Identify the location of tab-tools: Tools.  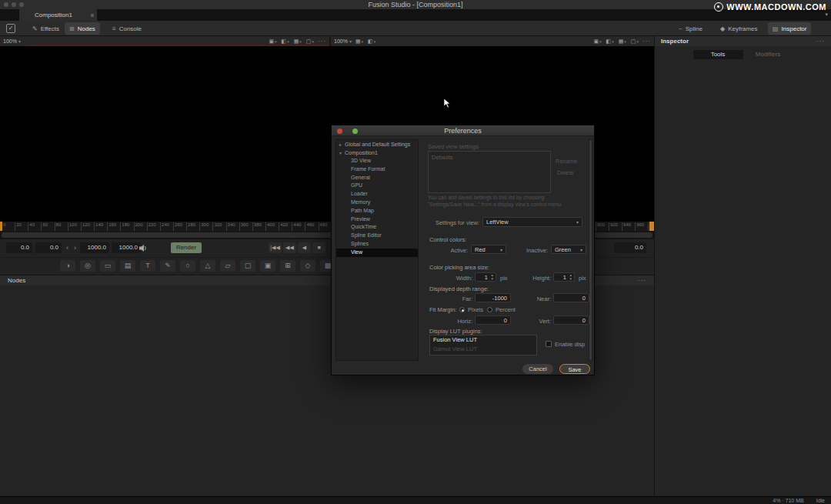
(719, 55).